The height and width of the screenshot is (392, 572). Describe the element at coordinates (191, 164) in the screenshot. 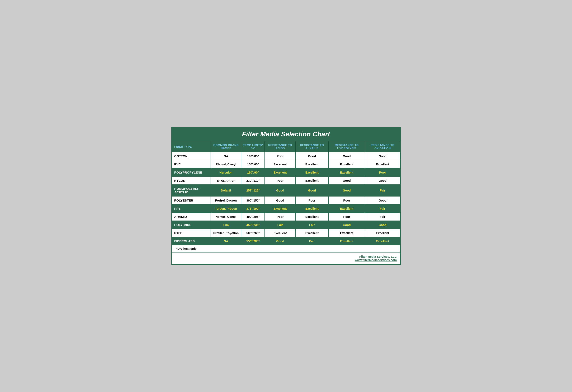

I see `fiber-type-cell: PVC` at that location.